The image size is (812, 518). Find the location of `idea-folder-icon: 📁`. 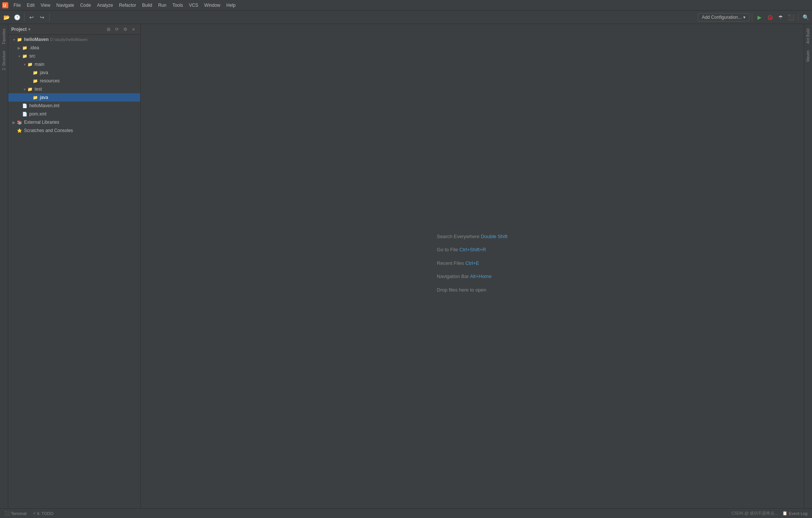

idea-folder-icon: 📁 is located at coordinates (25, 48).